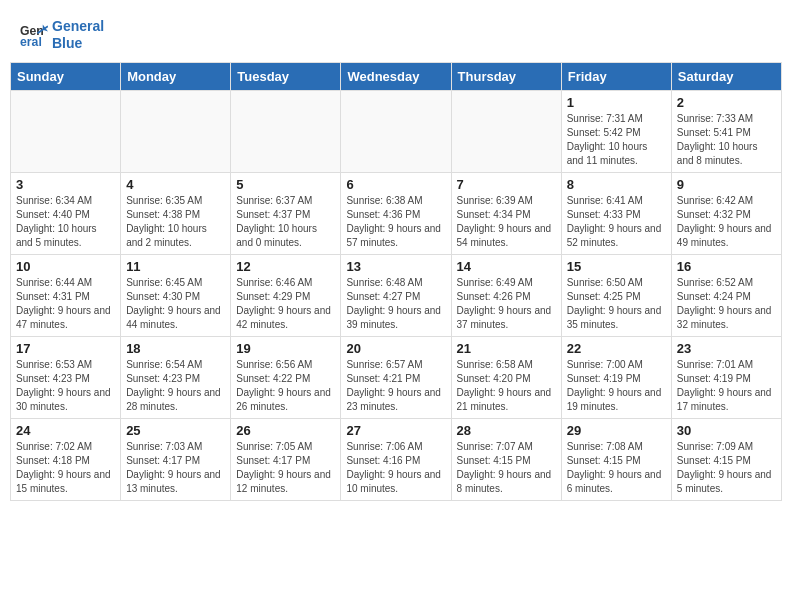 This screenshot has height=612, width=792. What do you see at coordinates (396, 459) in the screenshot?
I see `calendar-week-5: 24Sunrise: 7:02 AM Sunset: 4:18 PM Dayli…` at bounding box center [396, 459].